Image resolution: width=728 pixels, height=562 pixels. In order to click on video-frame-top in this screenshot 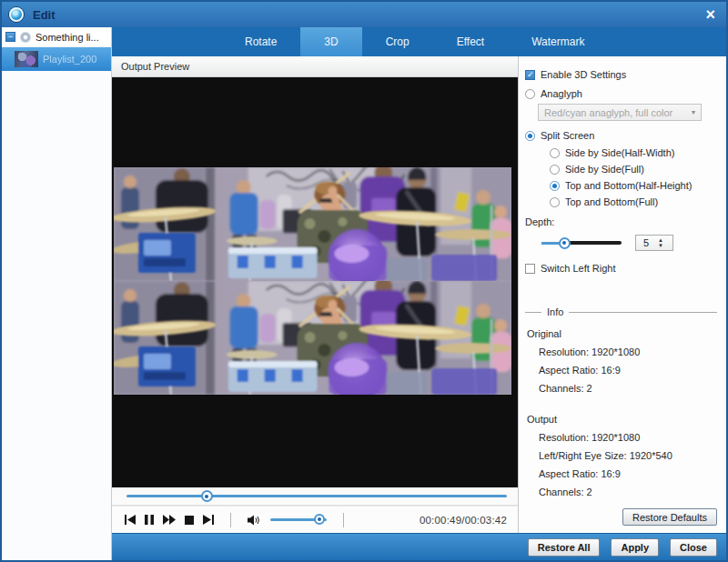, I will do `click(313, 224)`.